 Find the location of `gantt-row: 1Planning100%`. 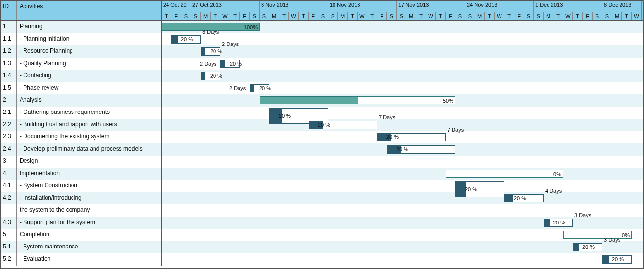

gantt-row: 1Planning100% is located at coordinates (322, 27).